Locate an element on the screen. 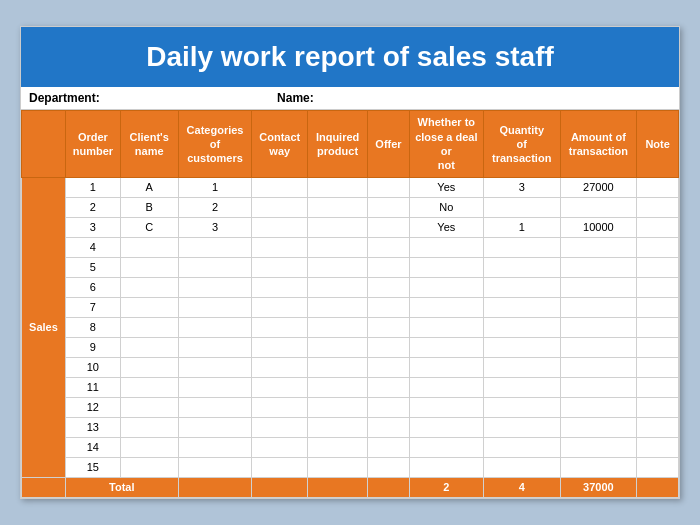 Image resolution: width=700 pixels, height=525 pixels. cell-client: C is located at coordinates (149, 227).